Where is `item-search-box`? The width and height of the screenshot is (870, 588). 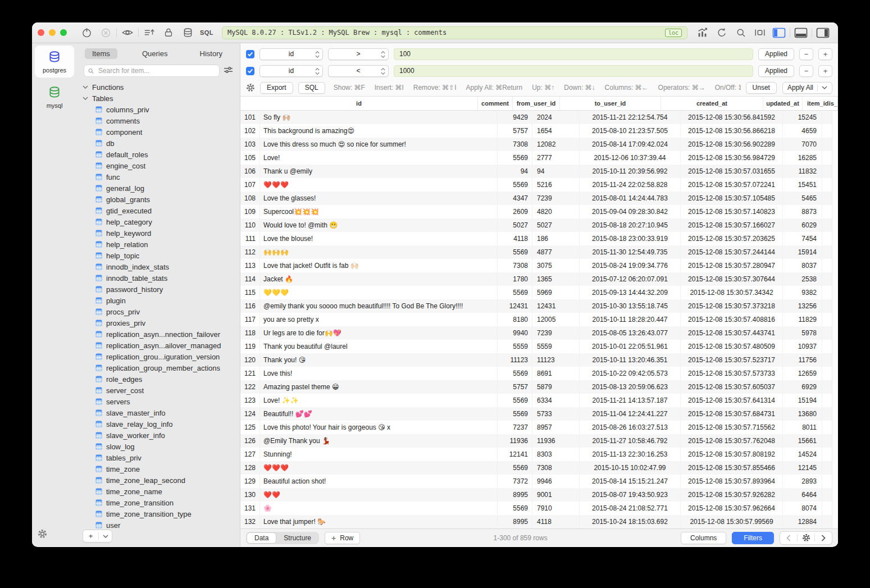
item-search-box is located at coordinates (152, 71).